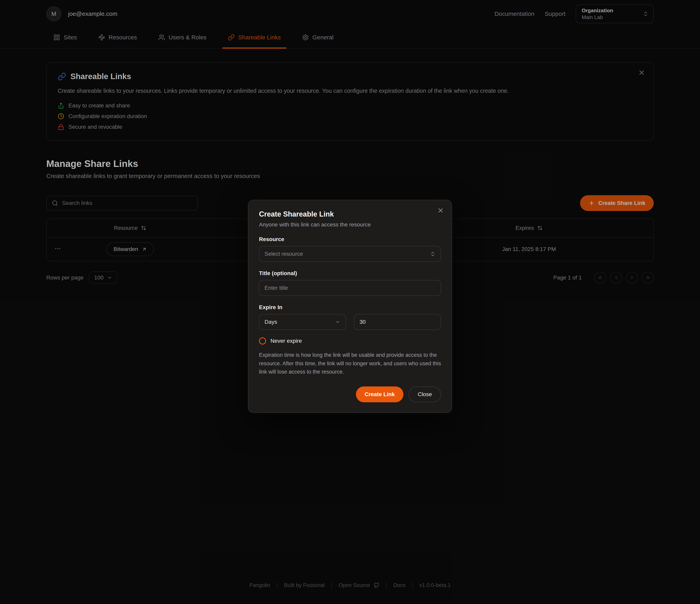 The image size is (700, 604). I want to click on title-input, so click(350, 288).